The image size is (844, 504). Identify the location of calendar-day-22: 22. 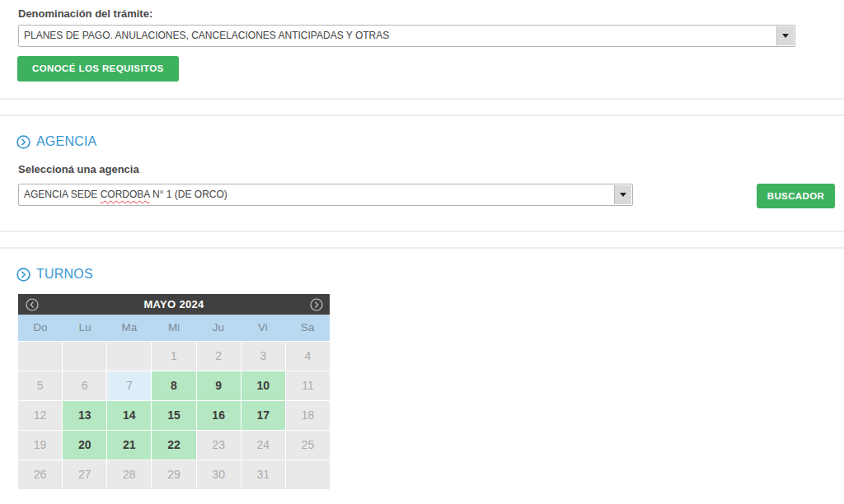
(173, 445).